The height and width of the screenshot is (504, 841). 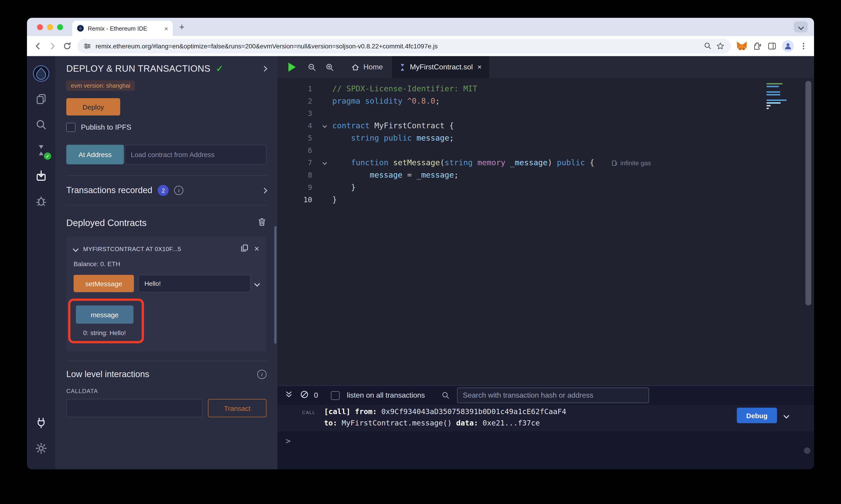 I want to click on search-icon, so click(x=41, y=125).